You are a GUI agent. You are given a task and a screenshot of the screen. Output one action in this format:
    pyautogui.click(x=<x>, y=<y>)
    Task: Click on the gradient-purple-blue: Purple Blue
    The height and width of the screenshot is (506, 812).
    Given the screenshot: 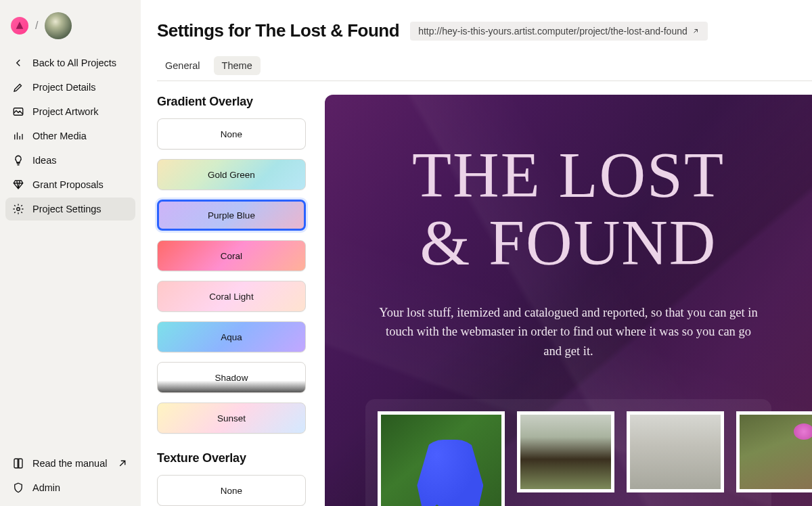 What is the action you would take?
    pyautogui.click(x=231, y=215)
    